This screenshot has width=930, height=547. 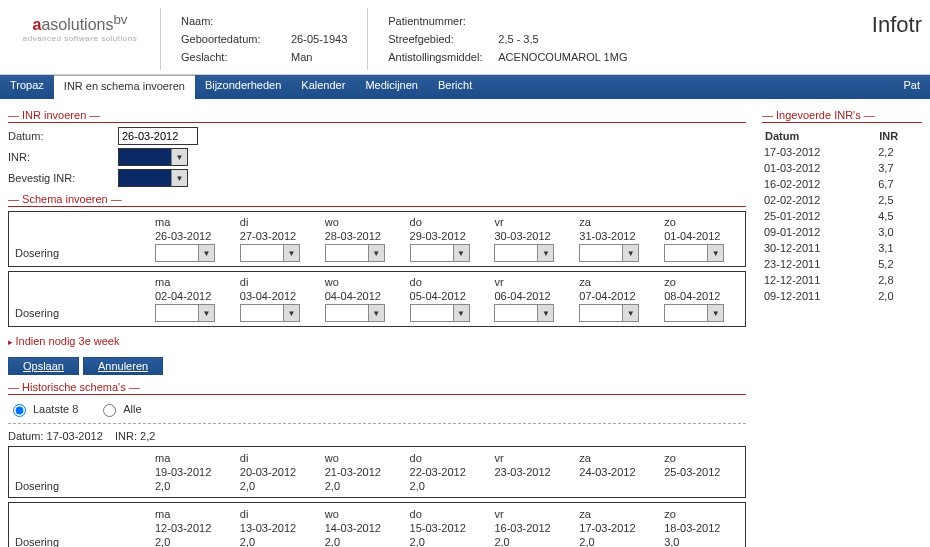 What do you see at coordinates (75, 436) in the screenshot?
I see `hist-datum-val: 17-03-2012` at bounding box center [75, 436].